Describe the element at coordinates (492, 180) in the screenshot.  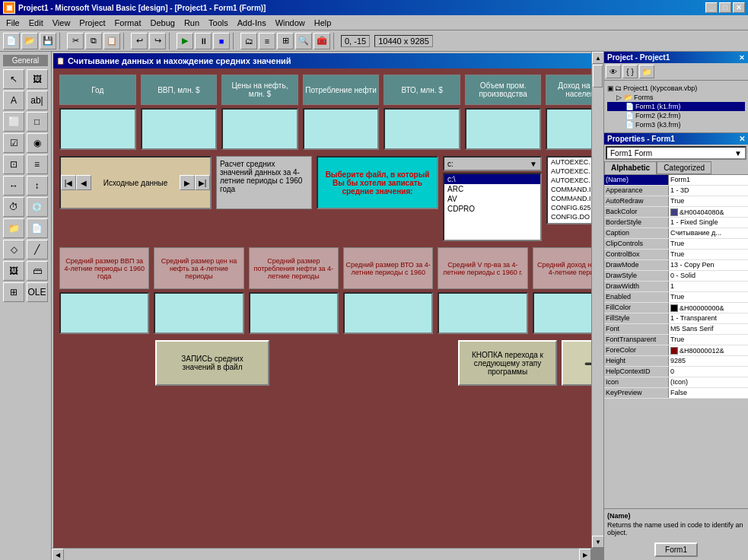
I see `dir-item-root: c:\` at that location.